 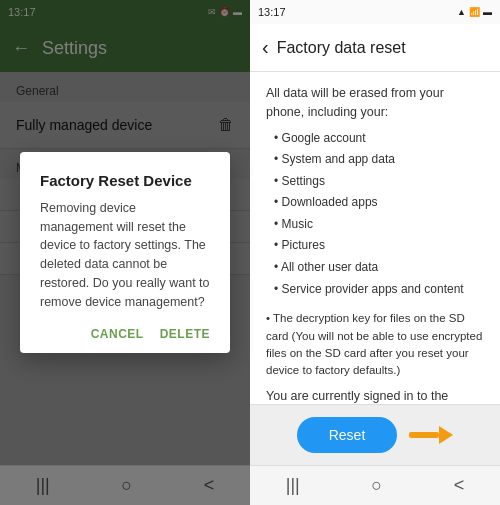 What do you see at coordinates (424, 435) in the screenshot?
I see `arrow-body` at bounding box center [424, 435].